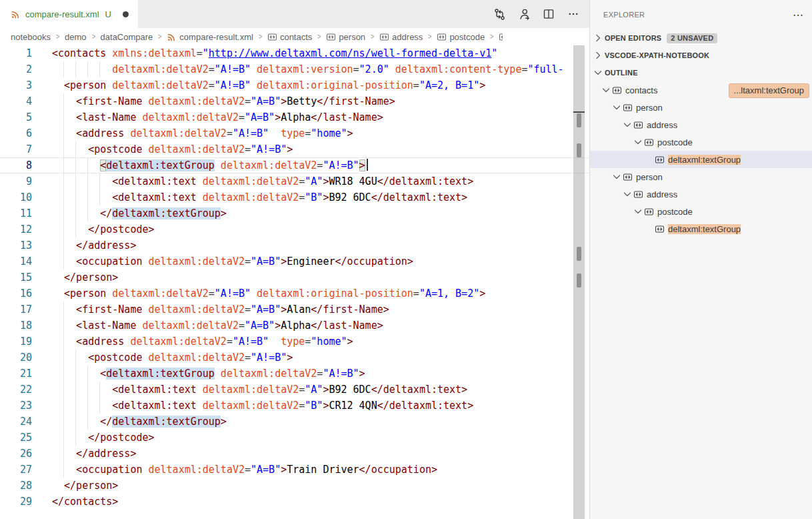 The width and height of the screenshot is (812, 519). What do you see at coordinates (311, 454) in the screenshot?
I see `line-content: </address>` at bounding box center [311, 454].